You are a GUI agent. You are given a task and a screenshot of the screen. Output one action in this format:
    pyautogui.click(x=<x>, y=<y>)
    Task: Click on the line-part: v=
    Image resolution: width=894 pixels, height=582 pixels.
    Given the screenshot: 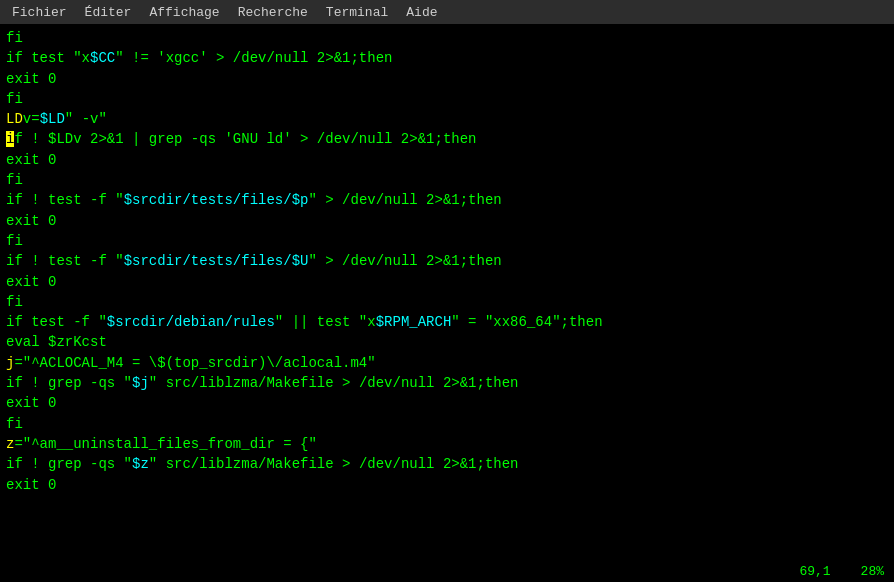 What is the action you would take?
    pyautogui.click(x=32, y=119)
    